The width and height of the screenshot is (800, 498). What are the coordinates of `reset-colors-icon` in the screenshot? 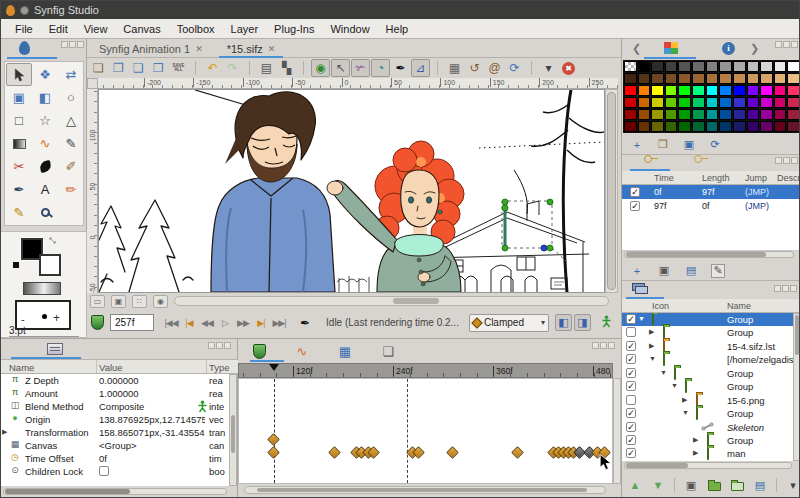 It's located at (16, 265).